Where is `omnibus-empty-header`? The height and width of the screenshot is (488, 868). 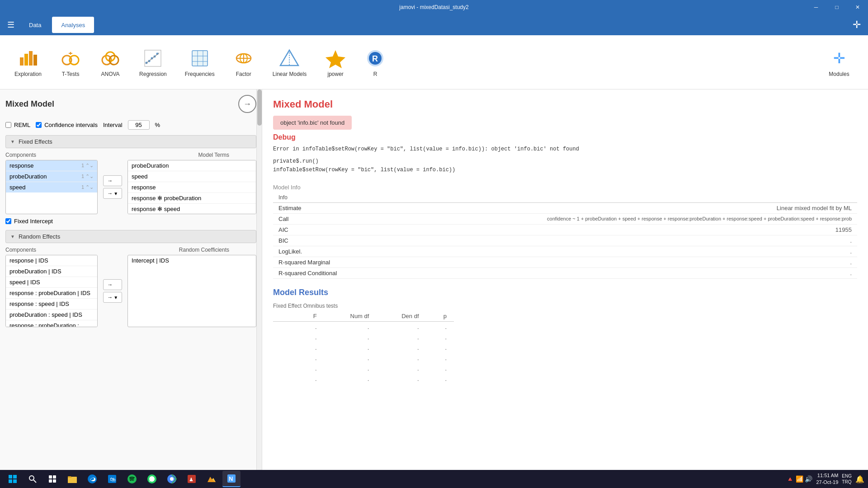 omnibus-empty-header is located at coordinates (284, 316).